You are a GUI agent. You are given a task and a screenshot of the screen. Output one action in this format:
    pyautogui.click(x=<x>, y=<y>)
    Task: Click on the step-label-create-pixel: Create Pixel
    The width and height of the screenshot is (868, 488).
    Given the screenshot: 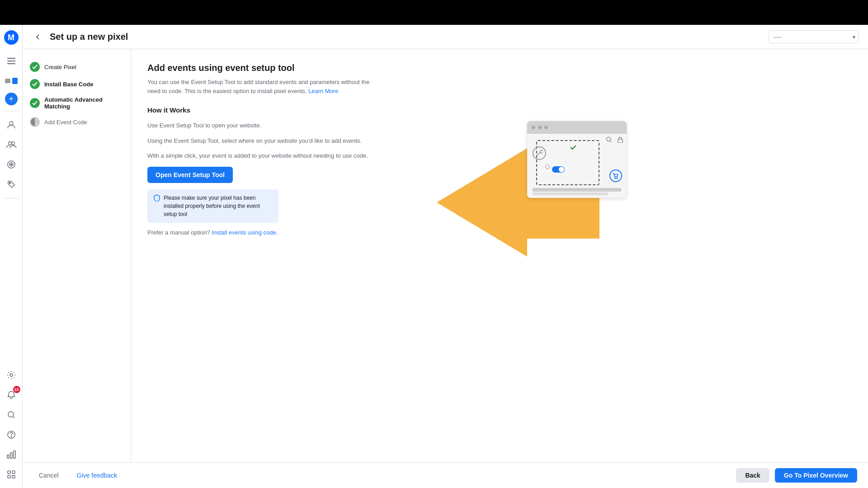 What is the action you would take?
    pyautogui.click(x=61, y=67)
    